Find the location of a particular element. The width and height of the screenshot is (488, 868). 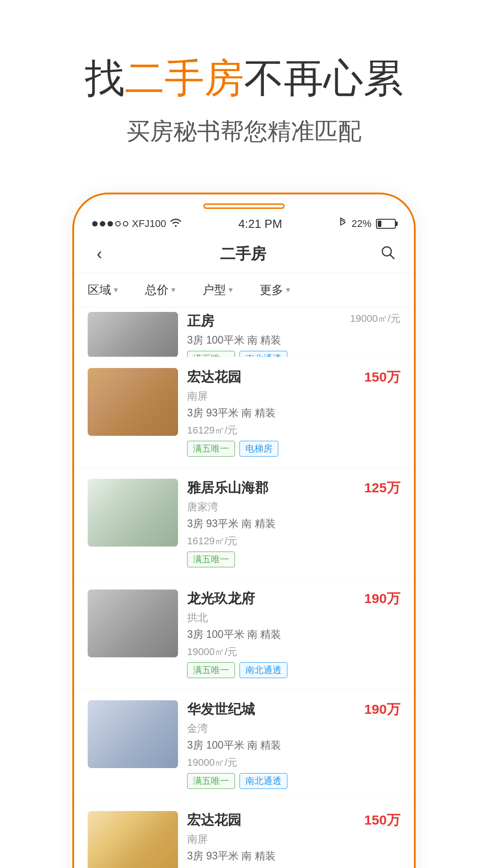

filter-area-arrow: ▾ is located at coordinates (116, 290).